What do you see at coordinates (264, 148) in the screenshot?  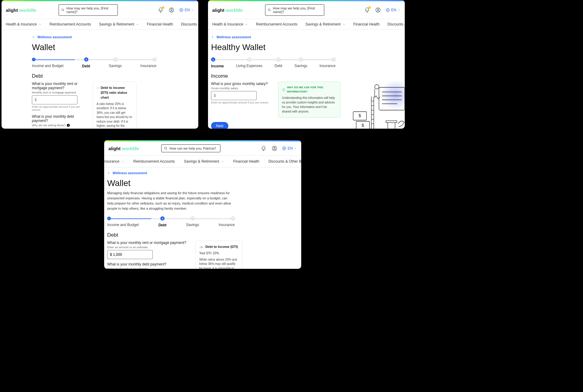 I see `bell-icon` at bounding box center [264, 148].